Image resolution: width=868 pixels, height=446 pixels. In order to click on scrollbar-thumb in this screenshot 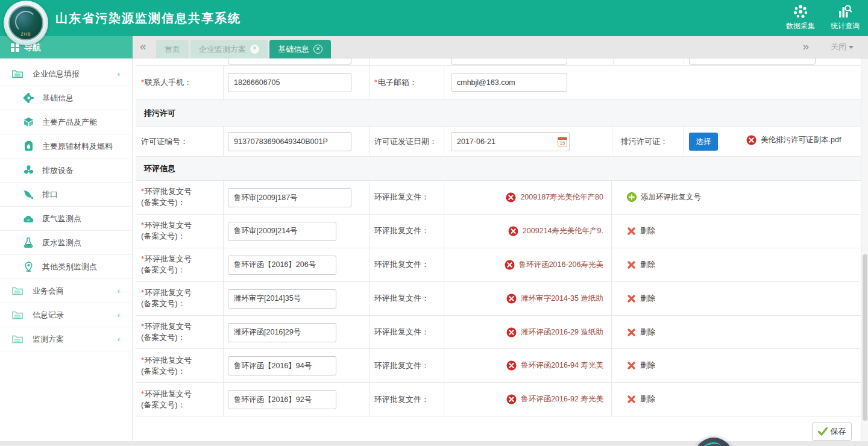, I will do `click(865, 338)`.